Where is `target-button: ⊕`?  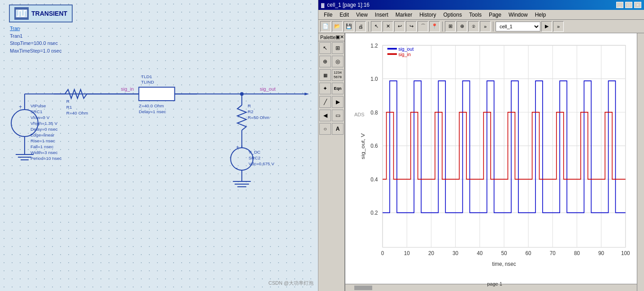
target-button: ⊕ is located at coordinates (462, 26).